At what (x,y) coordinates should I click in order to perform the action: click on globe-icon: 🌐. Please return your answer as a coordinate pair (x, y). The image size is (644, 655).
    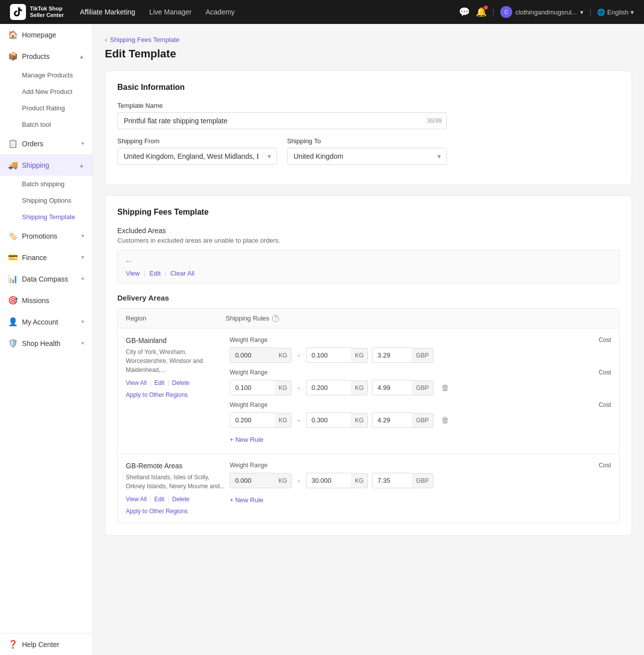
    Looking at the image, I should click on (601, 12).